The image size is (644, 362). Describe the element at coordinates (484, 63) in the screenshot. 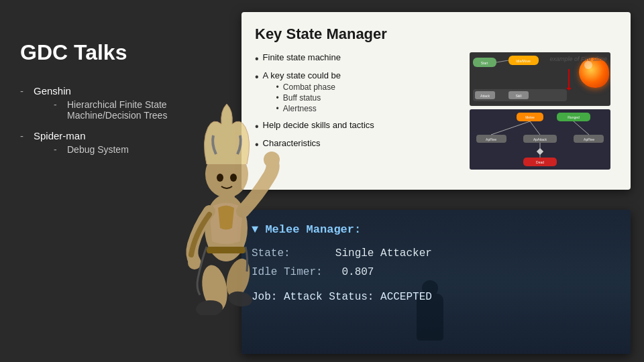

I see `svg-text: Start` at that location.